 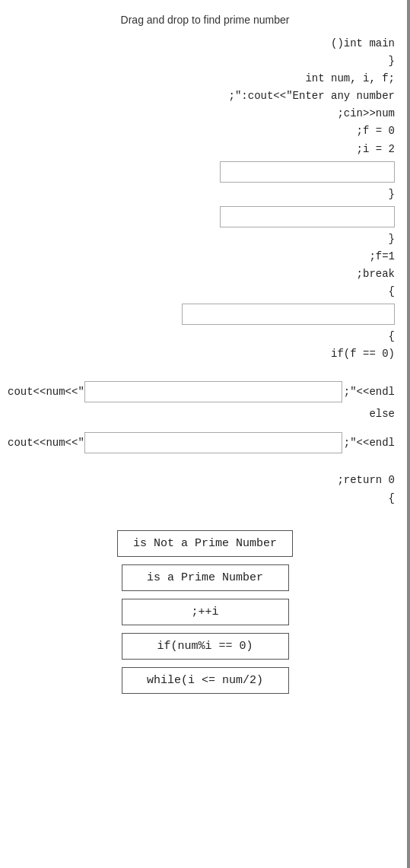 I want to click on line-if-f: if(f == 0), so click(x=201, y=355).